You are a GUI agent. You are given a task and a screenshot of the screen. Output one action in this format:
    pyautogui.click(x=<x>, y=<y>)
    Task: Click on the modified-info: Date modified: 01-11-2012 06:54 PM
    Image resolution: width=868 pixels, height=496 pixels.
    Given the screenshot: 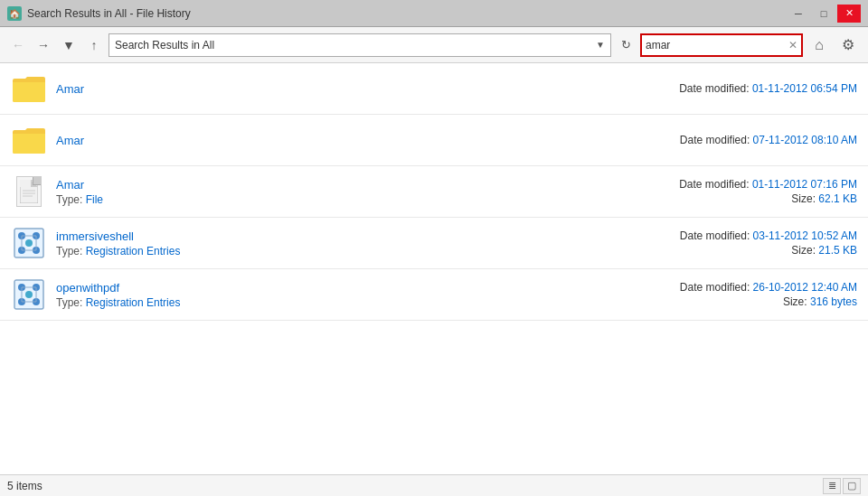 What is the action you would take?
    pyautogui.click(x=758, y=89)
    